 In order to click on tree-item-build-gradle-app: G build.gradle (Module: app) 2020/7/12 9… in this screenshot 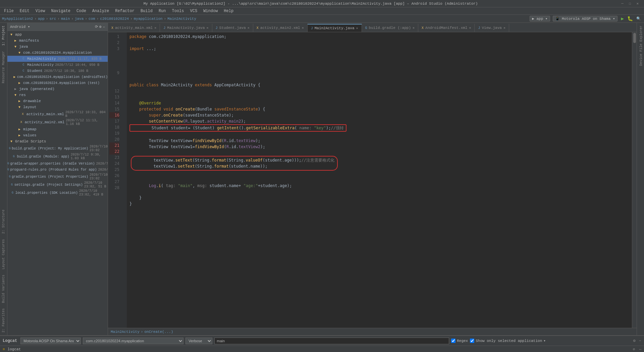, I will do `click(58, 157)`.